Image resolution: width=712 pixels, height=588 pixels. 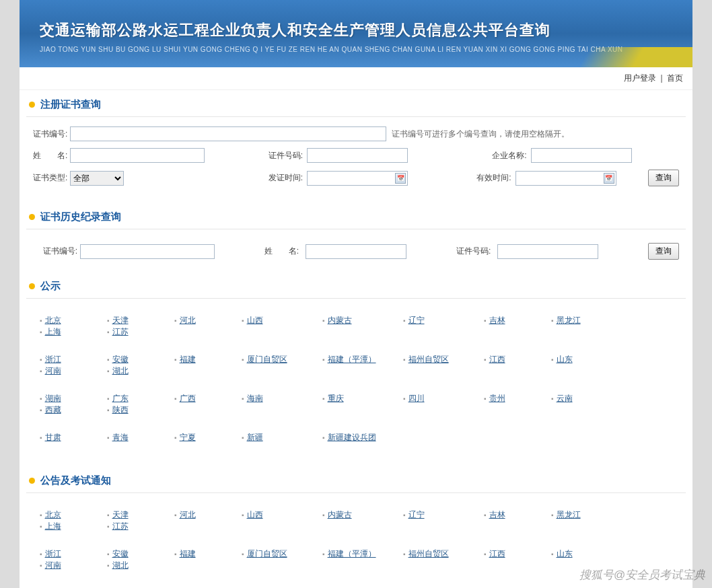 I want to click on province-cell: ▪江苏, so click(x=141, y=332).